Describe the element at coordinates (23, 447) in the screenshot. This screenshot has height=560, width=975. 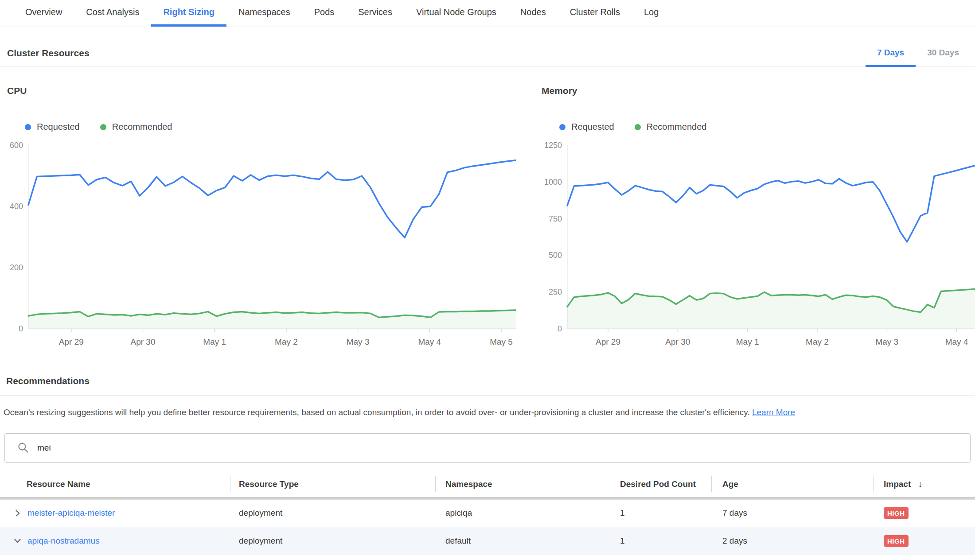
I see `search-icon` at that location.